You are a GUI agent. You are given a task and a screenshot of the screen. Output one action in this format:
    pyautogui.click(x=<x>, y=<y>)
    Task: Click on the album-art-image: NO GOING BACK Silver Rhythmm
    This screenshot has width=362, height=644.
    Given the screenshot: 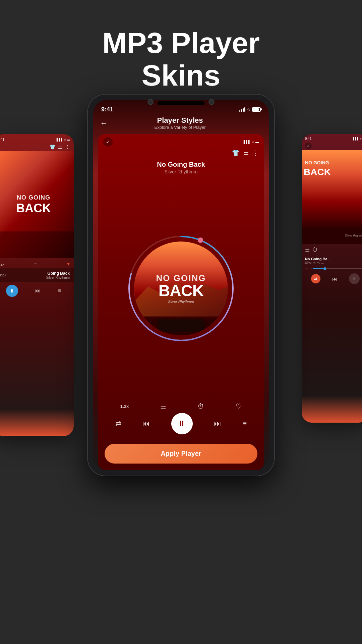 What is the action you would take?
    pyautogui.click(x=181, y=288)
    